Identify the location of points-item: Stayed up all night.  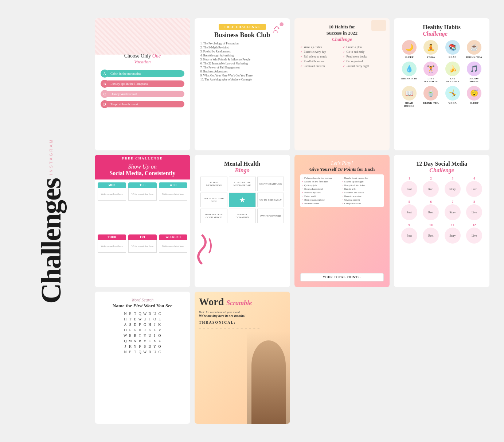
(362, 182).